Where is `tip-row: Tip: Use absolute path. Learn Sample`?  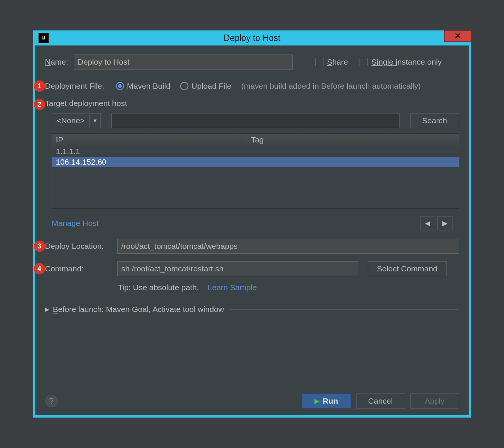 tip-row: Tip: Use absolute path. Learn Sample is located at coordinates (289, 288).